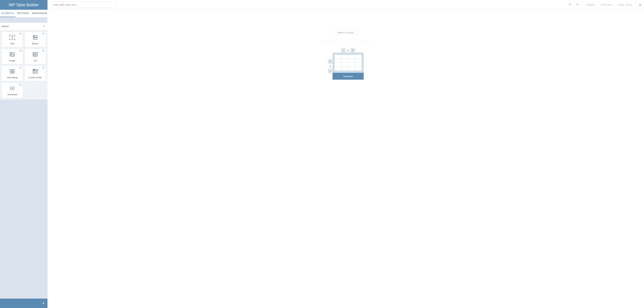  I want to click on element-shortcode: Shortcode, so click(12, 90).